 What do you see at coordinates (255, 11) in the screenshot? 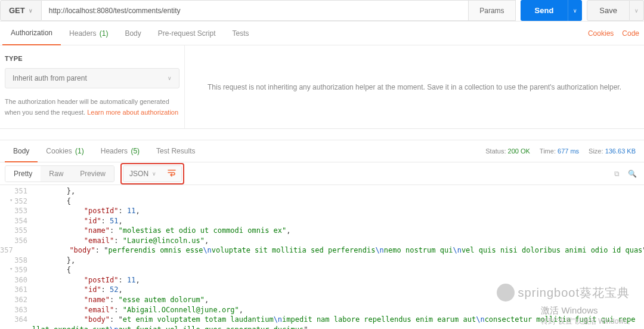
I see `url-input` at bounding box center [255, 11].